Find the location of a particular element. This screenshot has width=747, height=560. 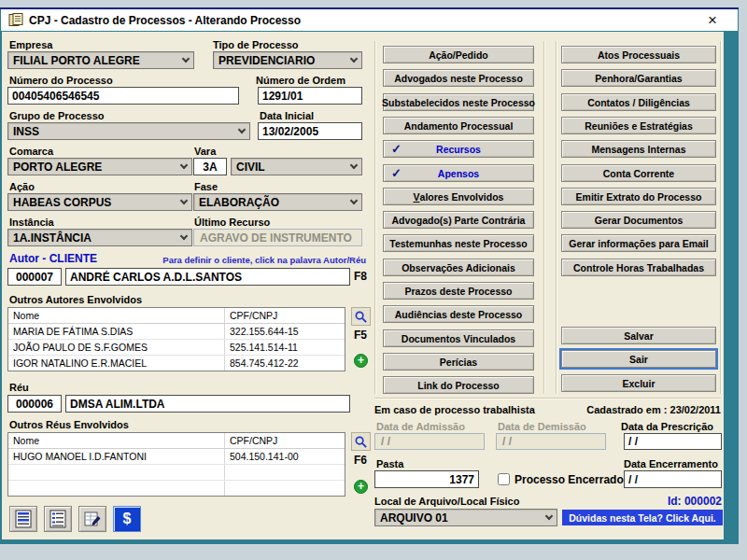

acao-select: HABEAS CORPUS is located at coordinates (100, 202).